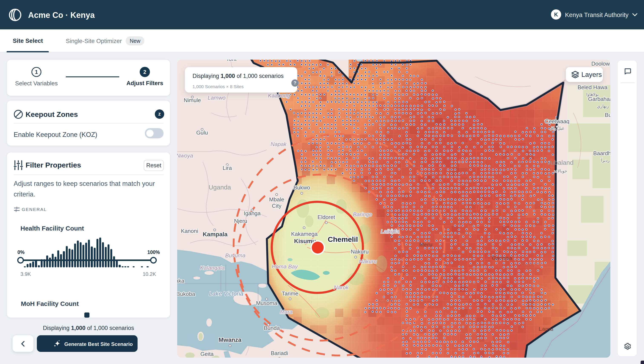 The height and width of the screenshot is (364, 644). Describe the element at coordinates (241, 221) in the screenshot. I see `svg-text: Njeru` at that location.